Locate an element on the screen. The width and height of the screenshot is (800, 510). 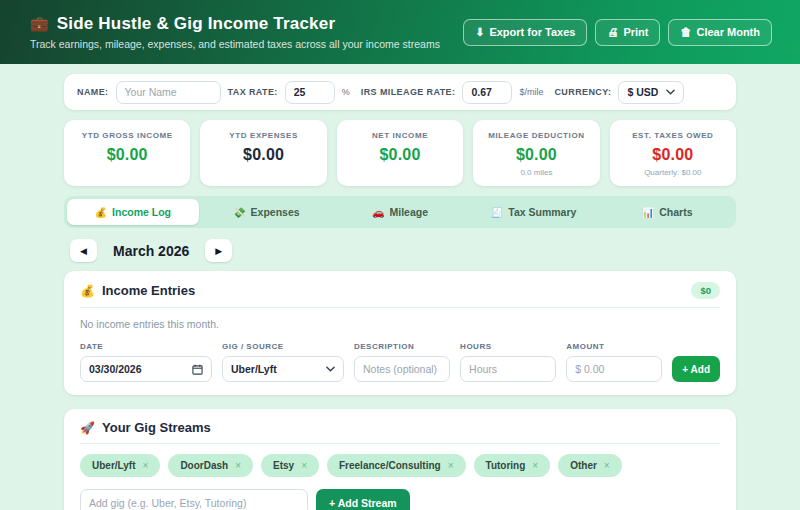
mileage-rate-suffix: $/mile is located at coordinates (531, 92).